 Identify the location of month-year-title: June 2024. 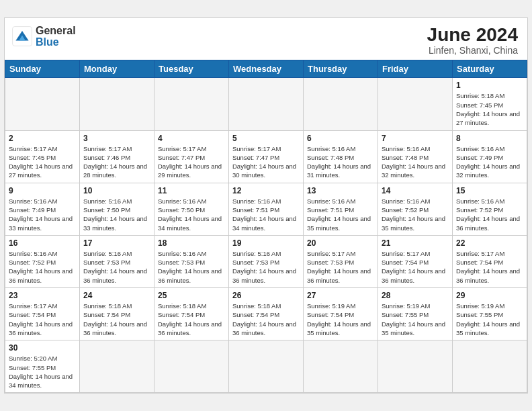
(473, 35).